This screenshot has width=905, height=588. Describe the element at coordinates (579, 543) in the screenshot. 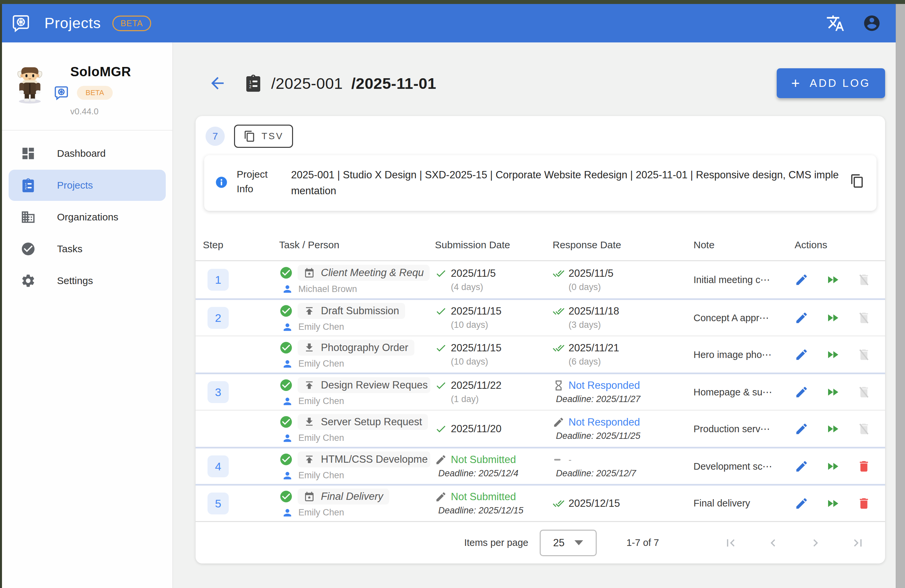

I see `chevron-down-icon` at that location.